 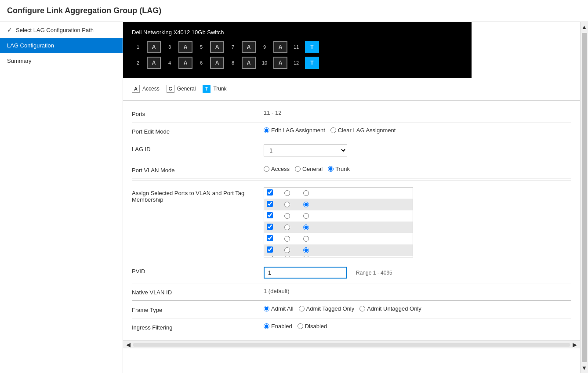 I want to click on scroll-left-btn: ◀, so click(x=128, y=344).